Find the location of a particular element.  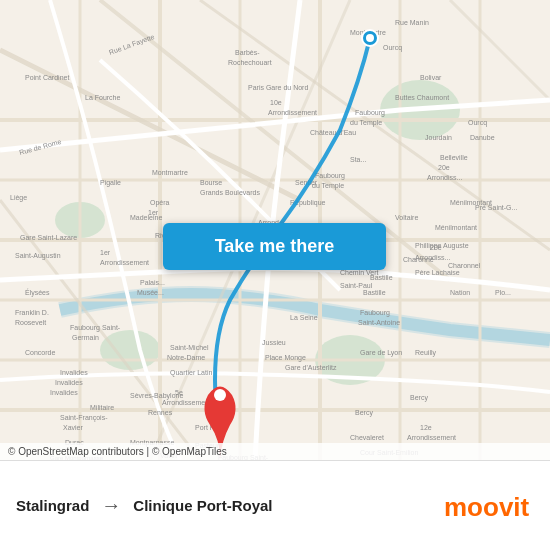

attribution-text: © OpenStreetMap contributors | © OpenMap… is located at coordinates (118, 452).